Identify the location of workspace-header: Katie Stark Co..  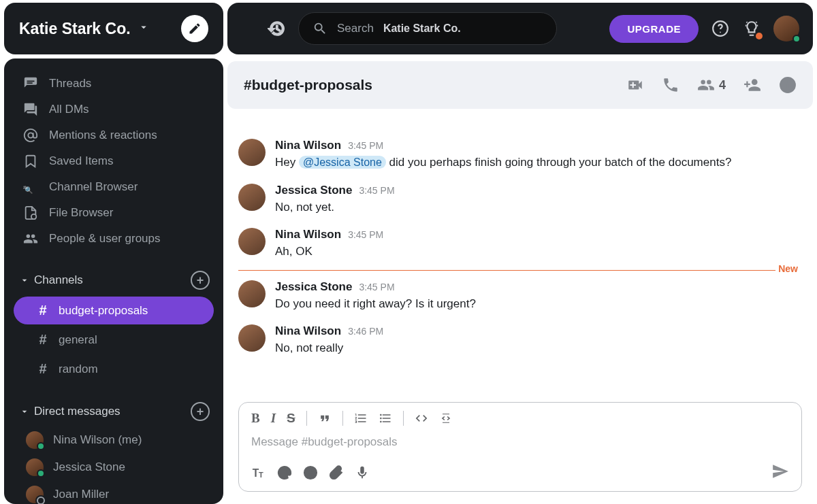
(114, 29).